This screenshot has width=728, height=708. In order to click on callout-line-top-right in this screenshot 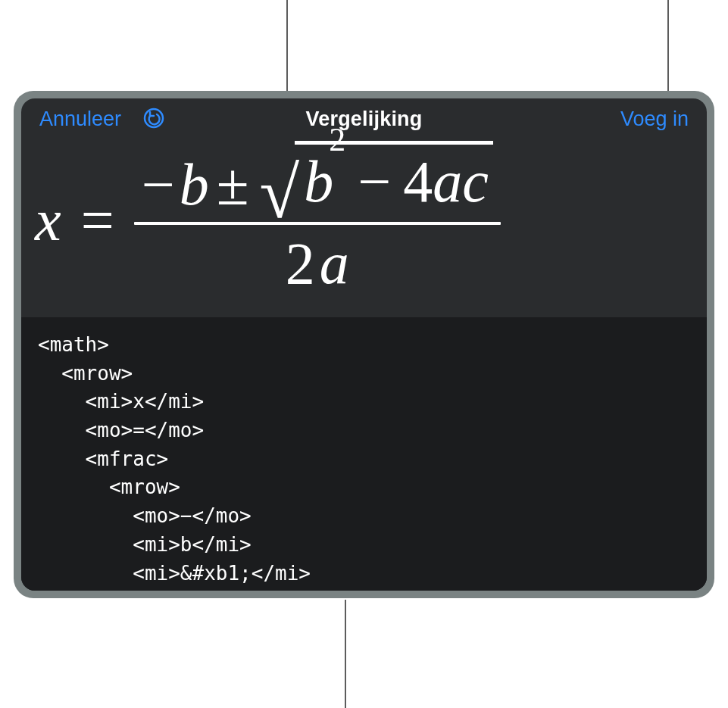, I will do `click(668, 50)`.